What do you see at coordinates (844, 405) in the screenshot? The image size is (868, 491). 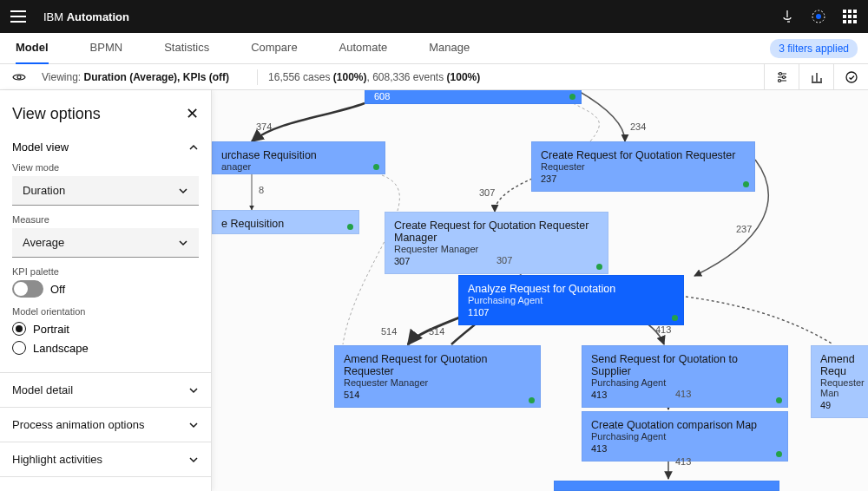 I see `node-count: 49` at bounding box center [844, 405].